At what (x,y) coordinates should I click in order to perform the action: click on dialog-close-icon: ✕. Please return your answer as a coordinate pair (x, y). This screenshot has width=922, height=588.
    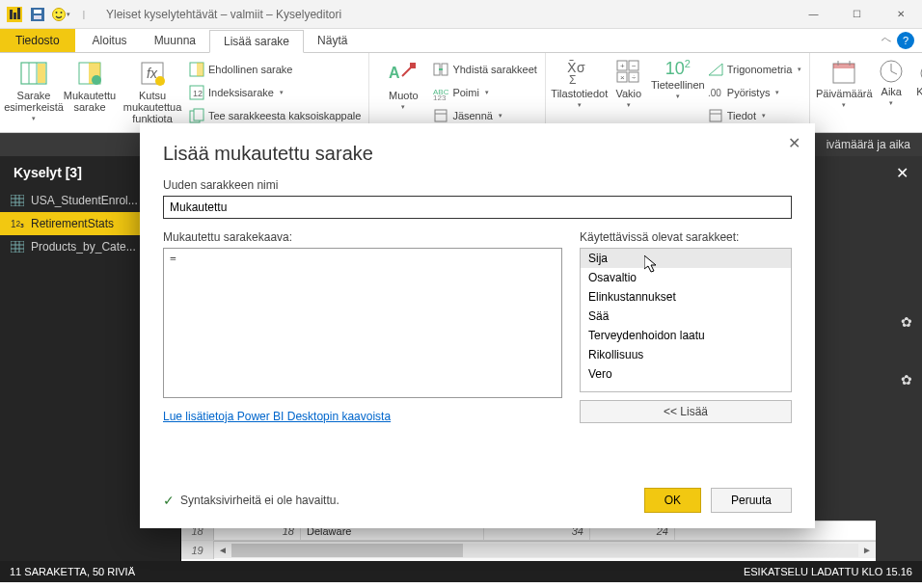
    Looking at the image, I should click on (794, 143).